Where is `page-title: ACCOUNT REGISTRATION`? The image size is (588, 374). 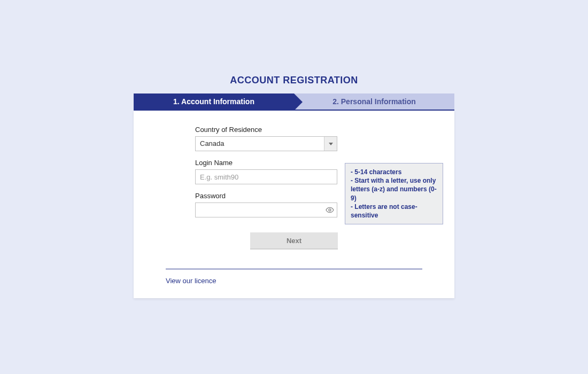 page-title: ACCOUNT REGISTRATION is located at coordinates (294, 80).